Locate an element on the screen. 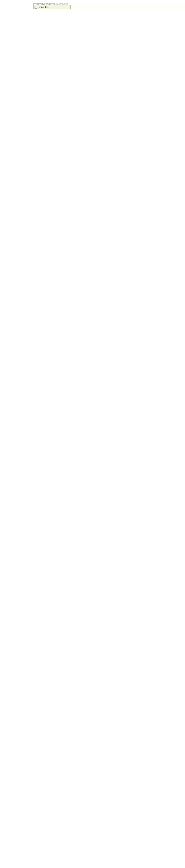  attributes-header: − attributes is located at coordinates (52, 7).